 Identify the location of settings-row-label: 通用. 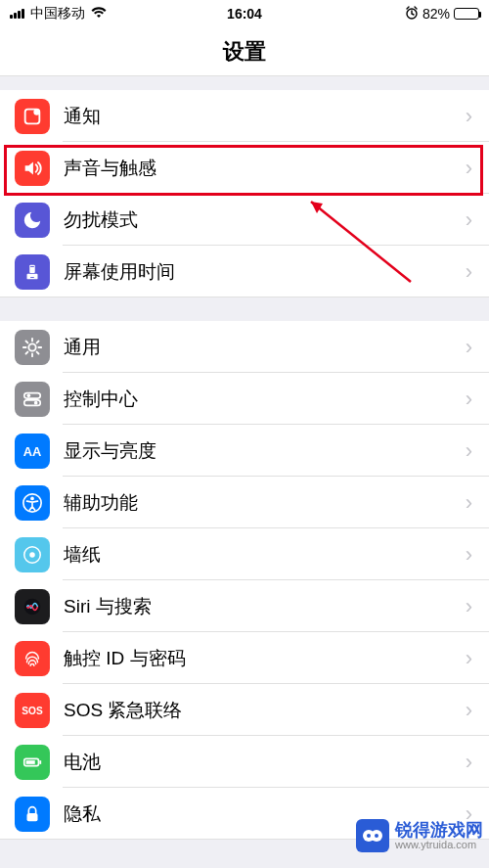
(264, 347).